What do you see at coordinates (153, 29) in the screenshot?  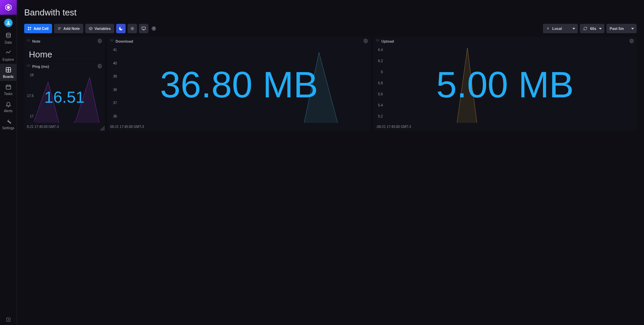 I see `help-icon: ?` at bounding box center [153, 29].